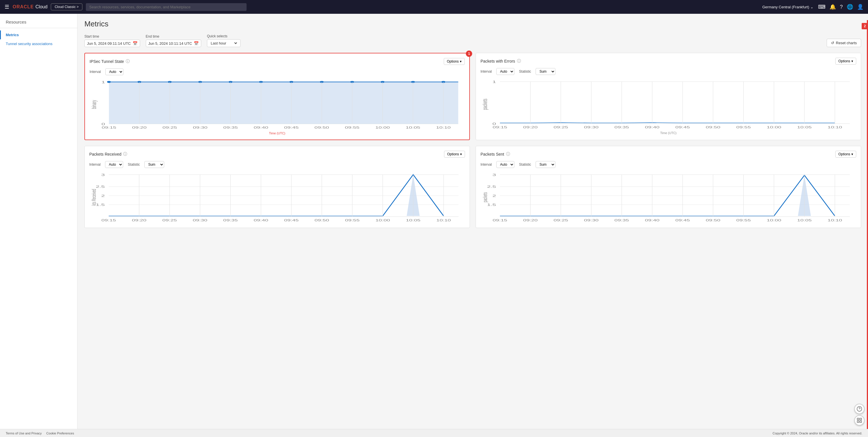 The width and height of the screenshot is (868, 437). What do you see at coordinates (546, 71) in the screenshot?
I see `chart2-statistic-select: SumMeanMaxMin` at bounding box center [546, 71].